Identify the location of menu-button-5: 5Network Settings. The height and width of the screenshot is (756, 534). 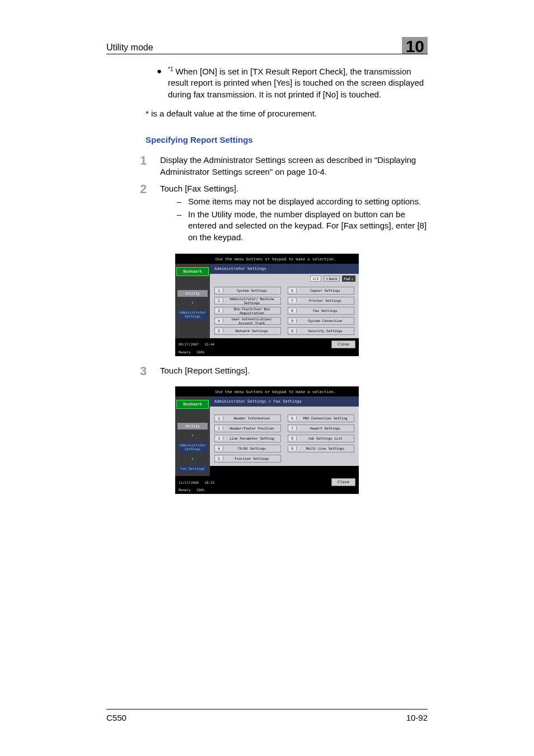
(247, 331).